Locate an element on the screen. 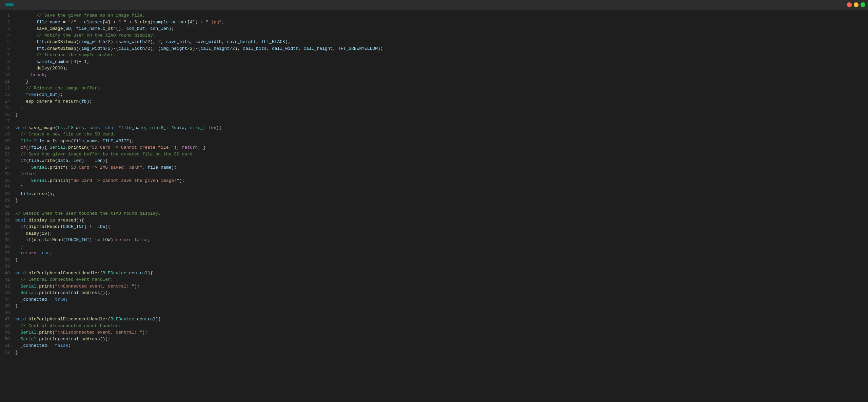 Image resolution: width=868 pixels, height=402 pixels. line-number: 30 is located at coordinates (7, 207).